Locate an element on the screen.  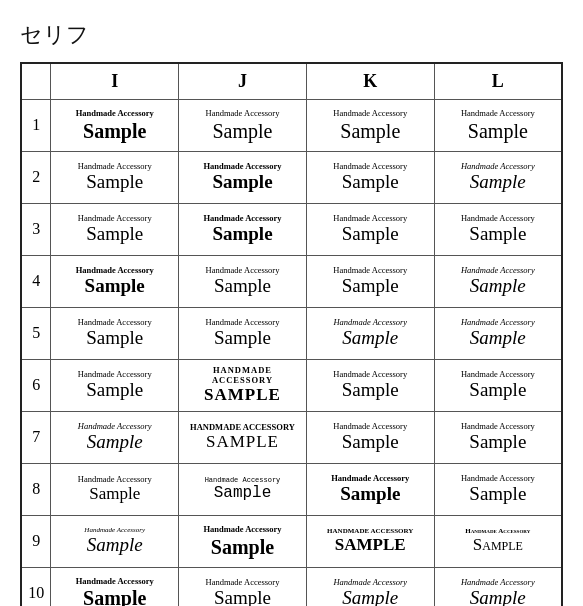
cell-4-K: Handmade Accessory Sample is located at coordinates (370, 281).